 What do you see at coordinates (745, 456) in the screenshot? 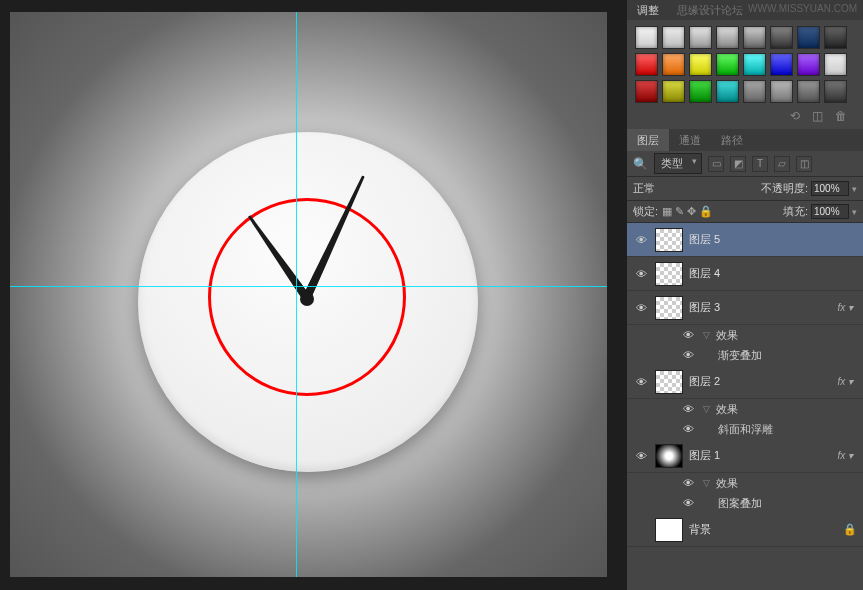
I see `layer-item: 👁图层 1fx ▾` at bounding box center [745, 456].